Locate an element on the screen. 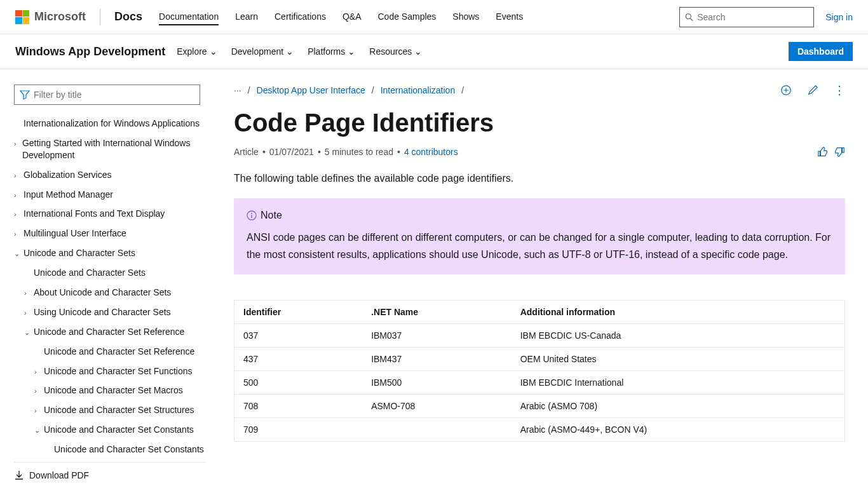 The width and height of the screenshot is (868, 488). top-nav: Documentation Learn Certifications Q&A C… is located at coordinates (341, 17).